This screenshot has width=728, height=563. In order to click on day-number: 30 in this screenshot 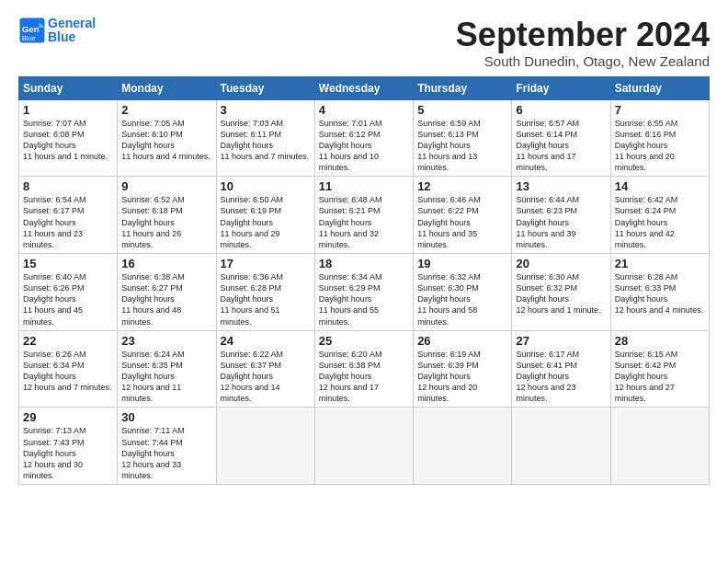, I will do `click(166, 418)`.